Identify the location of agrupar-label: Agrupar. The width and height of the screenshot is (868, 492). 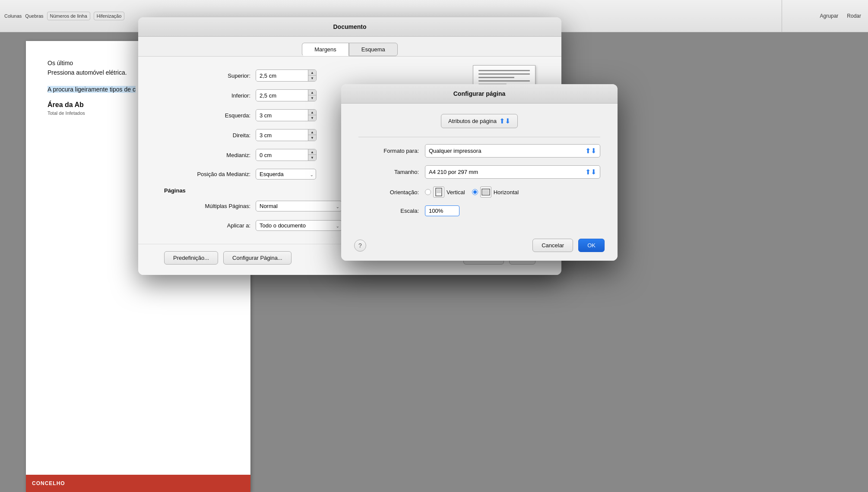
(829, 16).